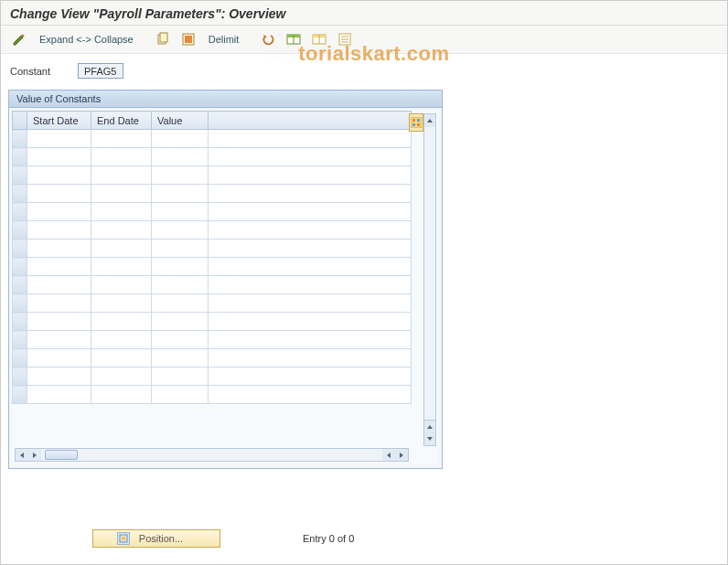 This screenshot has height=565, width=728. Describe the element at coordinates (20, 121) in the screenshot. I see `row-selector-header` at that location.